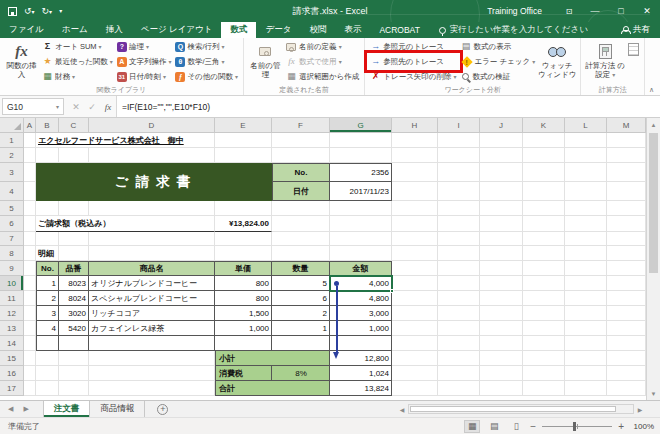 The width and height of the screenshot is (660, 434). Describe the element at coordinates (74, 298) in the screenshot. I see `cell-C11: 8024` at that location.